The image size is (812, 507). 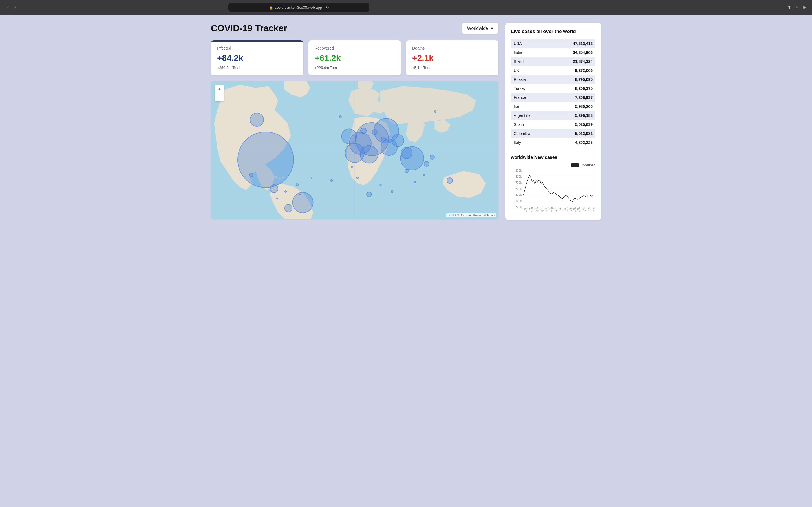 I want to click on country-row: India34,354,966, so click(x=553, y=52).